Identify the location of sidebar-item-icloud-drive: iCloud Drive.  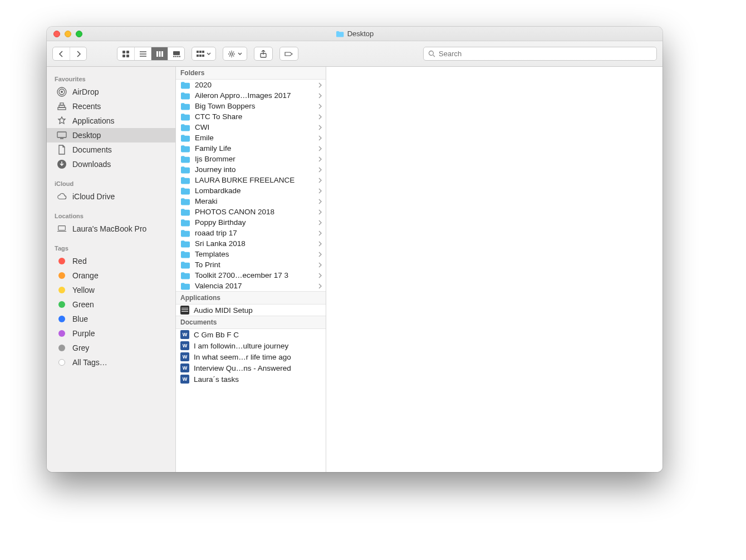
(111, 197).